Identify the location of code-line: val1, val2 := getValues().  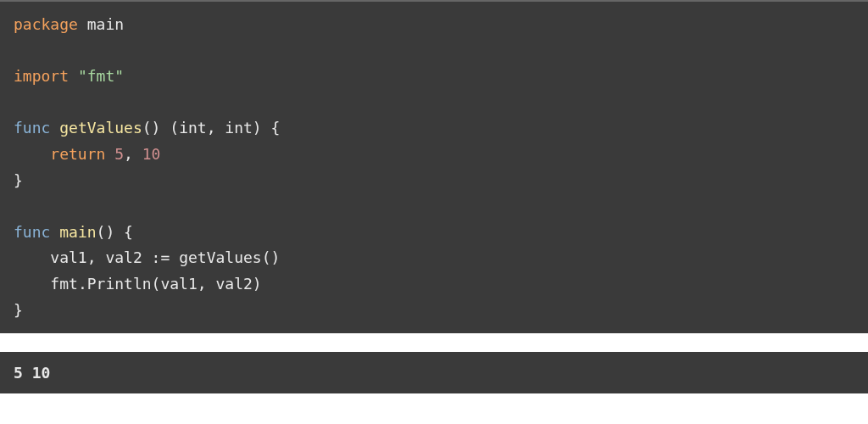
(147, 258).